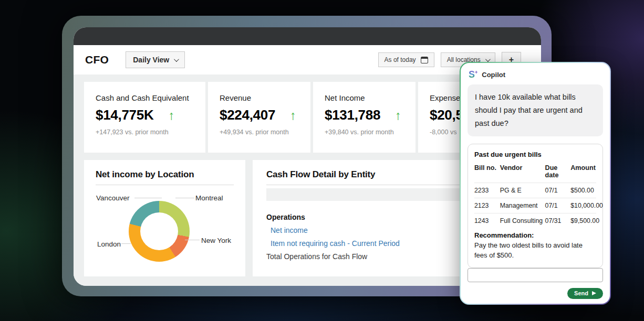 The width and height of the screenshot is (644, 321). Describe the element at coordinates (535, 294) in the screenshot. I see `send-row: Send` at that location.